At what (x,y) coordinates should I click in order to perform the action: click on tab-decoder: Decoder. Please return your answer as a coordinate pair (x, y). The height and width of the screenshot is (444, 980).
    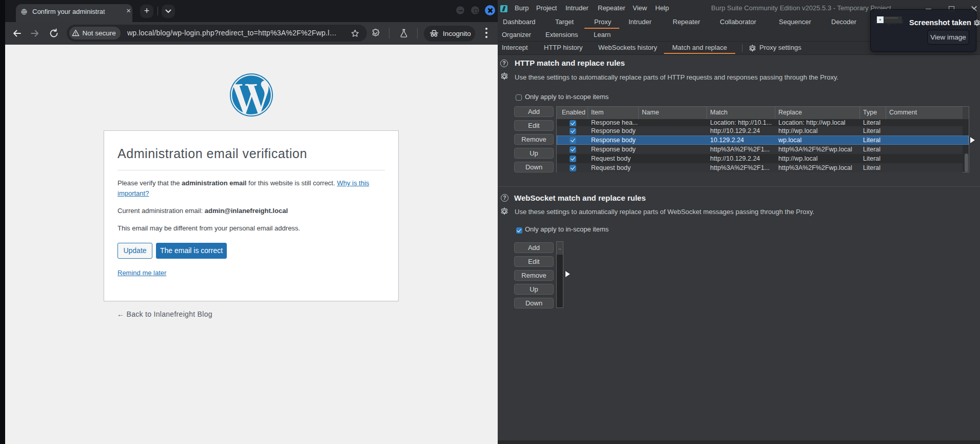
    Looking at the image, I should click on (844, 22).